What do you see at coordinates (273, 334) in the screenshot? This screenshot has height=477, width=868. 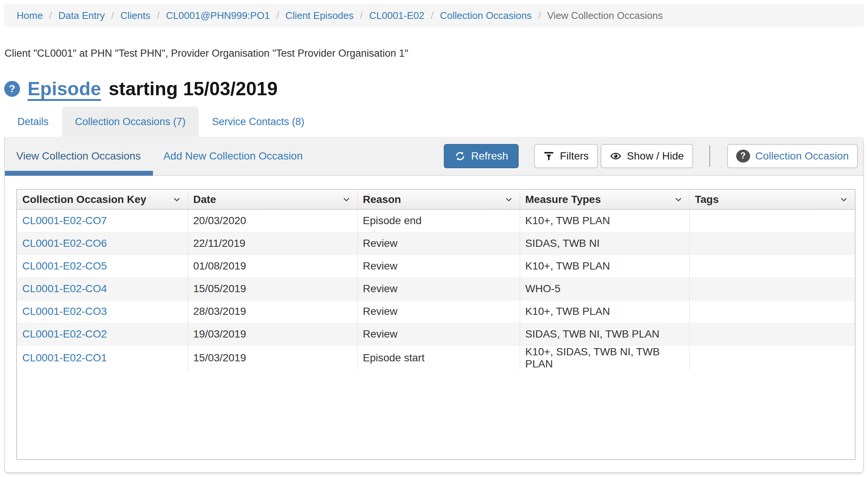 I see `cell-date: 19/03/2019` at bounding box center [273, 334].